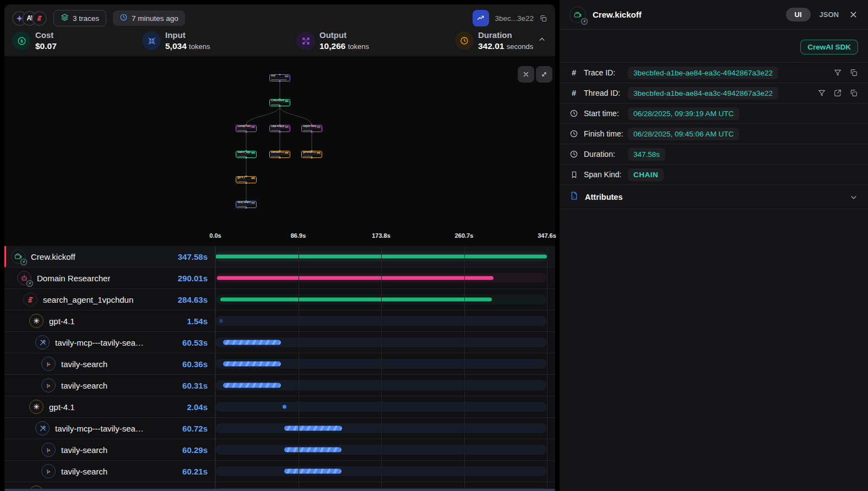 The height and width of the screenshot is (491, 868). I want to click on expand-out-icon, so click(306, 41).